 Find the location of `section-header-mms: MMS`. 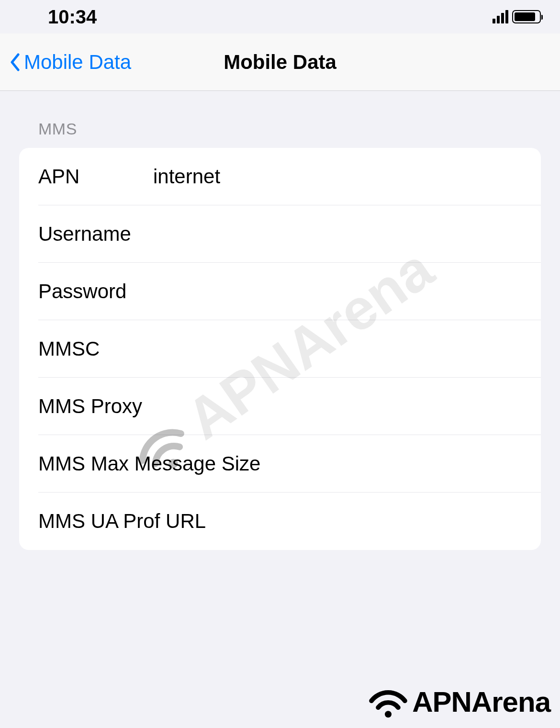

section-header-mms: MMS is located at coordinates (280, 120).